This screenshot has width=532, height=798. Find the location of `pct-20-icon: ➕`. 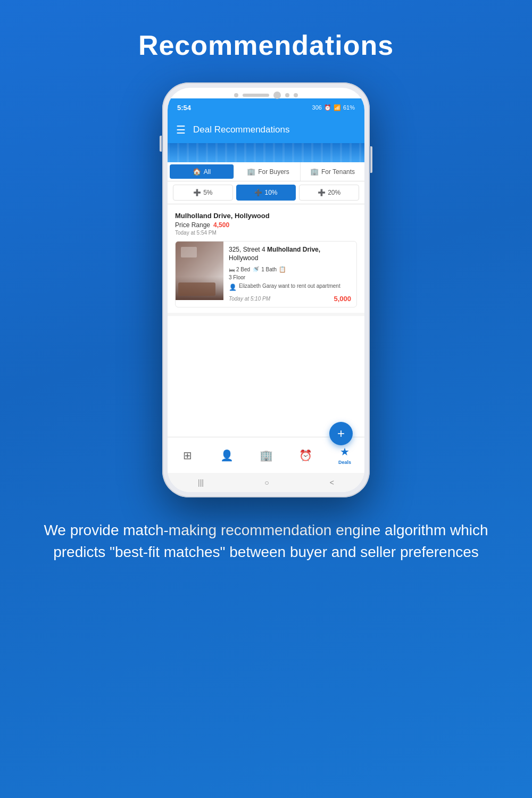

pct-20-icon: ➕ is located at coordinates (321, 193).